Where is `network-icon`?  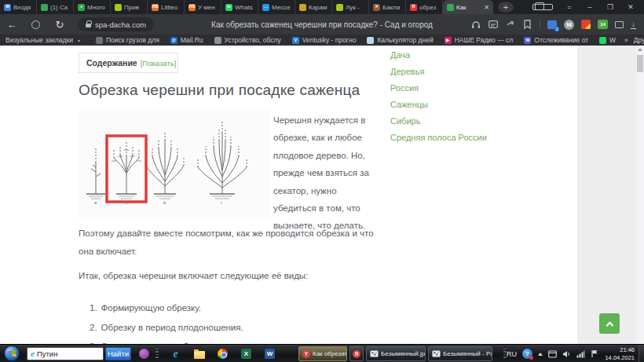 network-icon is located at coordinates (581, 354).